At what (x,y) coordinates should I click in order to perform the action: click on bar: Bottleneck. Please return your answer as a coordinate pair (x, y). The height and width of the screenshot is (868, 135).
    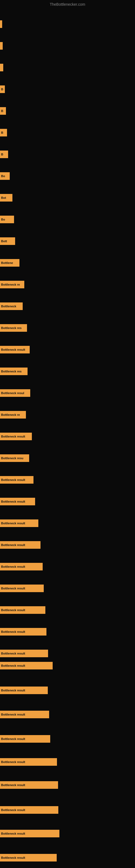
    Looking at the image, I should click on (11, 306).